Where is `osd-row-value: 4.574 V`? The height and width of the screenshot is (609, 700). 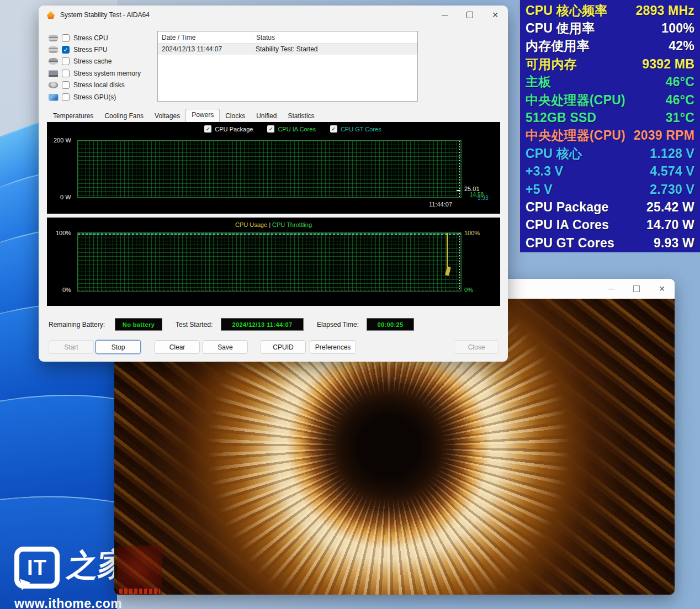
osd-row-value: 4.574 V is located at coordinates (672, 171).